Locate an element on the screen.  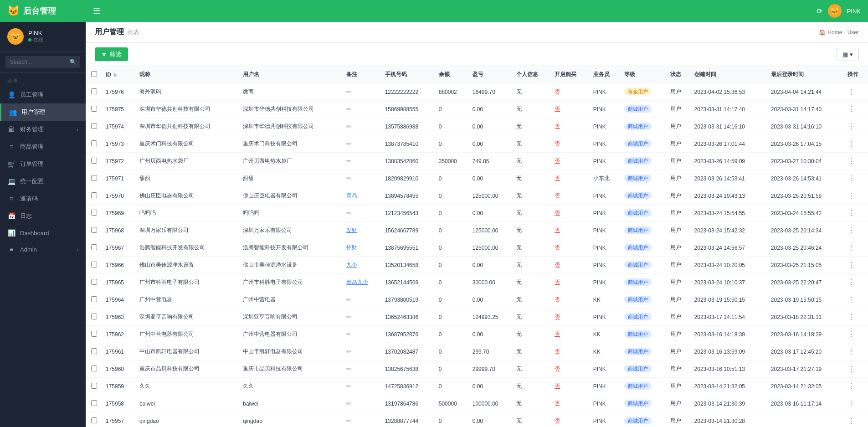
note-link: 青岛 is located at coordinates (352, 195).